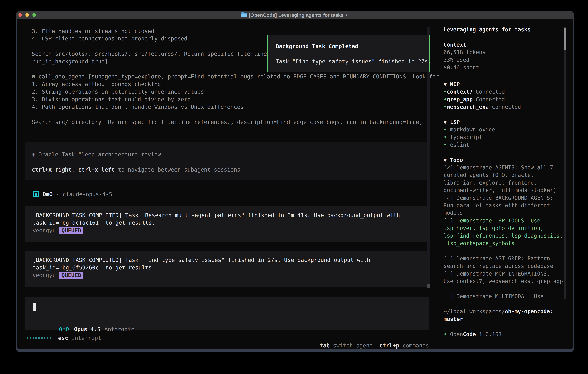  Describe the element at coordinates (471, 130) in the screenshot. I see `lsp-name: markdown-oxide` at that location.